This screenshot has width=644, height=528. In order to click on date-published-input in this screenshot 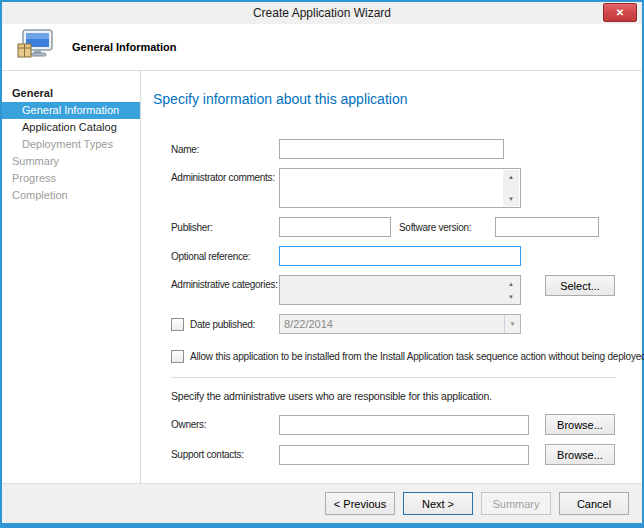, I will do `click(392, 324)`.